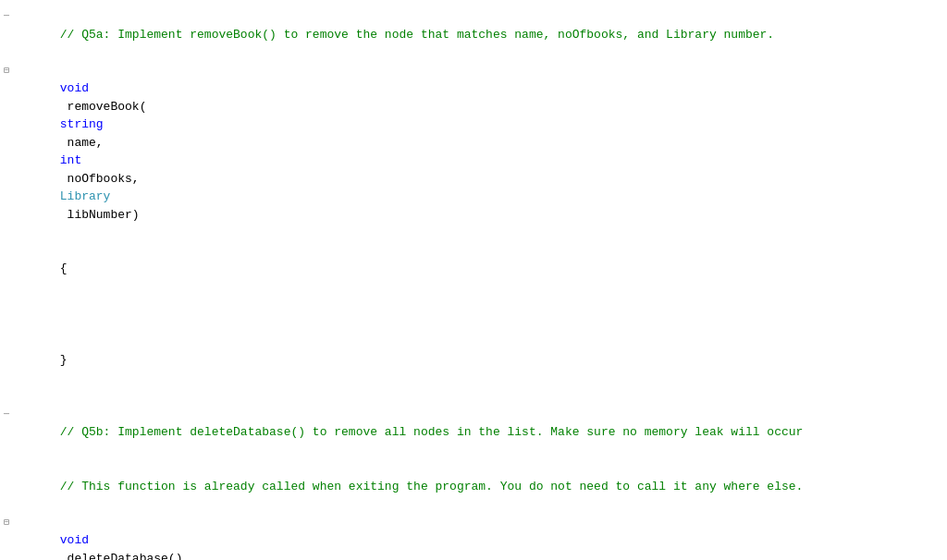 This screenshot has height=560, width=947. Describe the element at coordinates (432, 432) in the screenshot. I see `comment-q5b-1: // Q5b: Implement deleteDatabase() to re…` at that location.